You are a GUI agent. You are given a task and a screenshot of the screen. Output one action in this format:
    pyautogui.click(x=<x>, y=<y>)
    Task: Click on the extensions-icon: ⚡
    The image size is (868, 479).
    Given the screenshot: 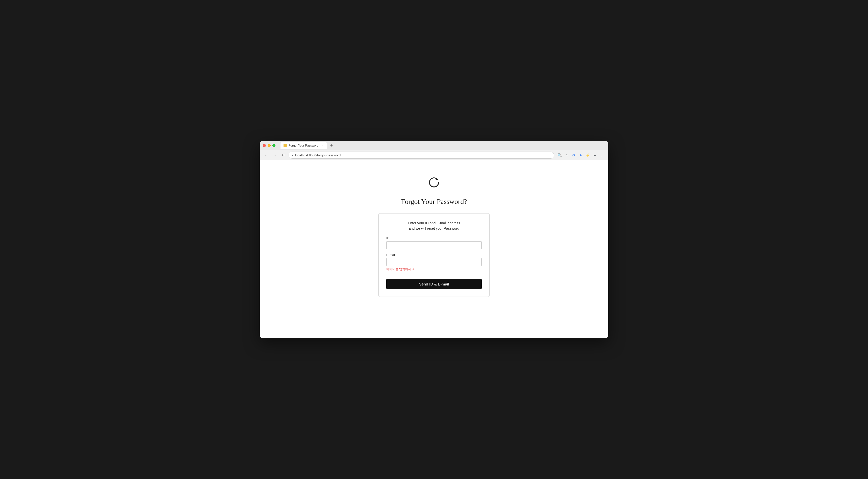 What is the action you would take?
    pyautogui.click(x=588, y=155)
    